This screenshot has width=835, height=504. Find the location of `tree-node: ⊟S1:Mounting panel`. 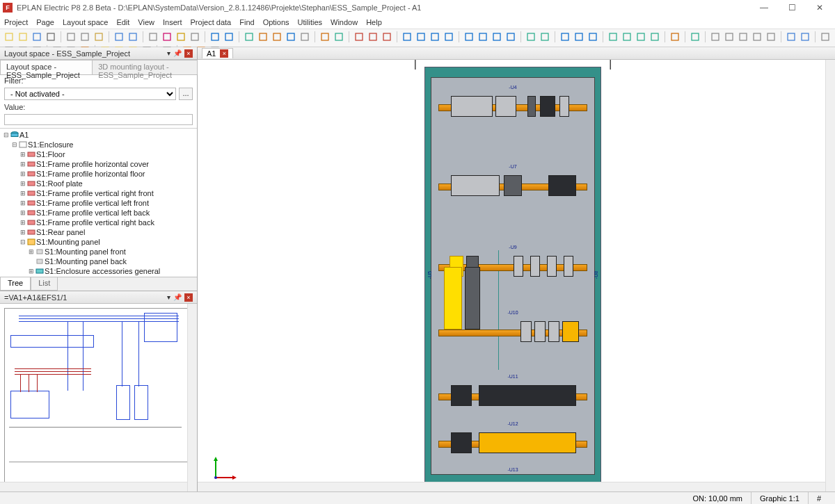

tree-node: ⊟S1:Mounting panel is located at coordinates (99, 242).